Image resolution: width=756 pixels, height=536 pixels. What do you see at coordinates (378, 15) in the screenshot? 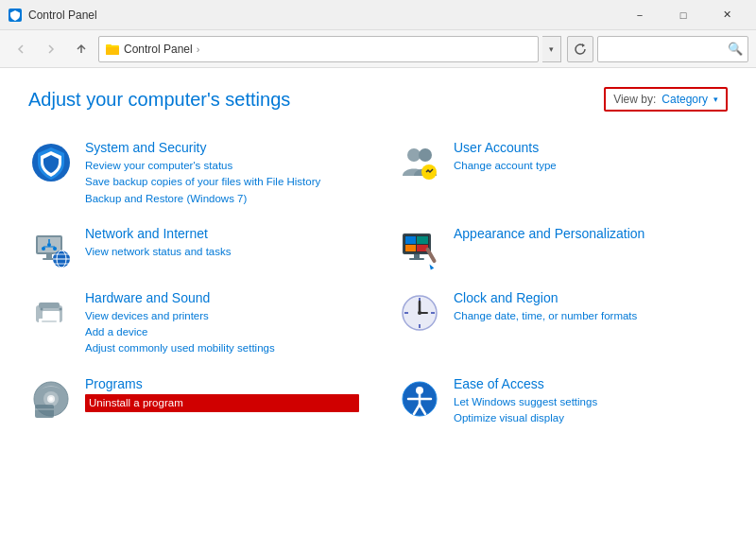
I see `title-bar: Control Panel − □ ✕` at bounding box center [378, 15].